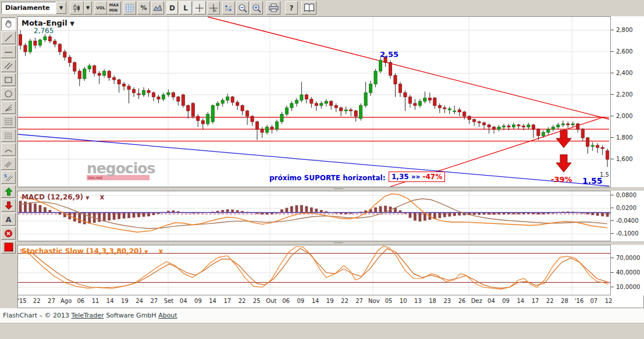 The image size is (644, 339). What do you see at coordinates (625, 94) in the screenshot?
I see `y-axis-label: 2,200` at bounding box center [625, 94].